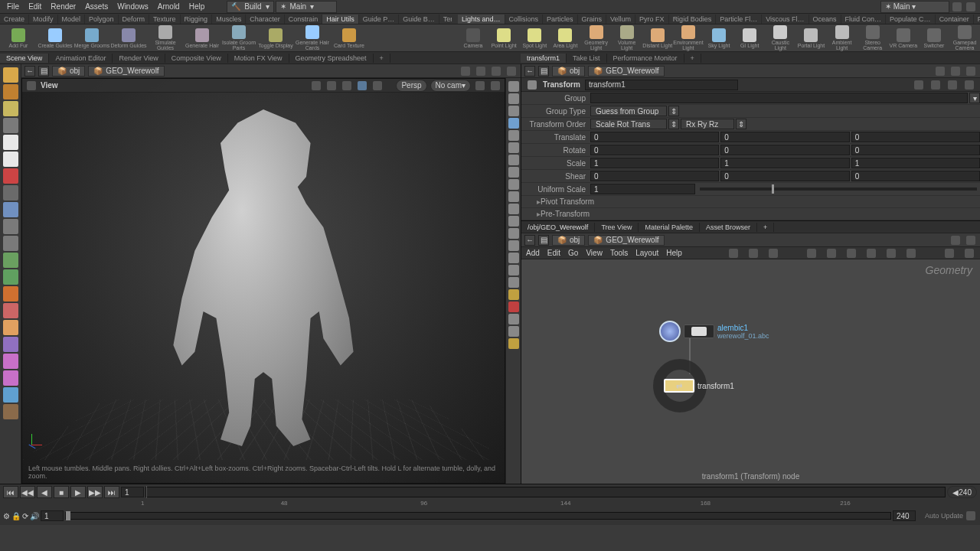 This screenshot has width=980, height=551. What do you see at coordinates (565, 38) in the screenshot?
I see `shelf-area-light: Area Light` at bounding box center [565, 38].